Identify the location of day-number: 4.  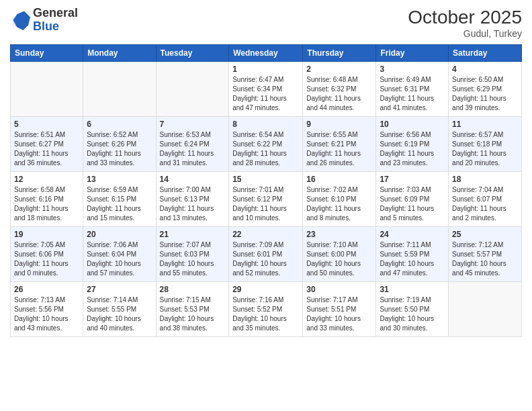
(485, 69).